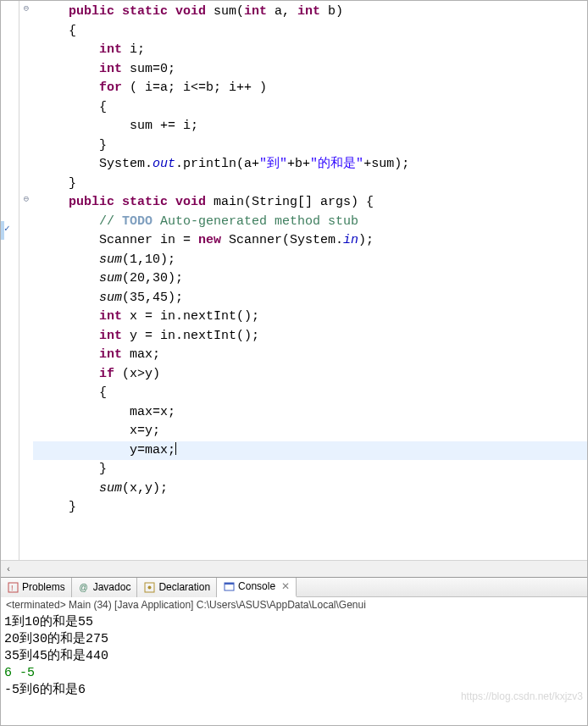  Describe the element at coordinates (294, 568) in the screenshot. I see `horizontal-scrollbar: ‹` at that location.